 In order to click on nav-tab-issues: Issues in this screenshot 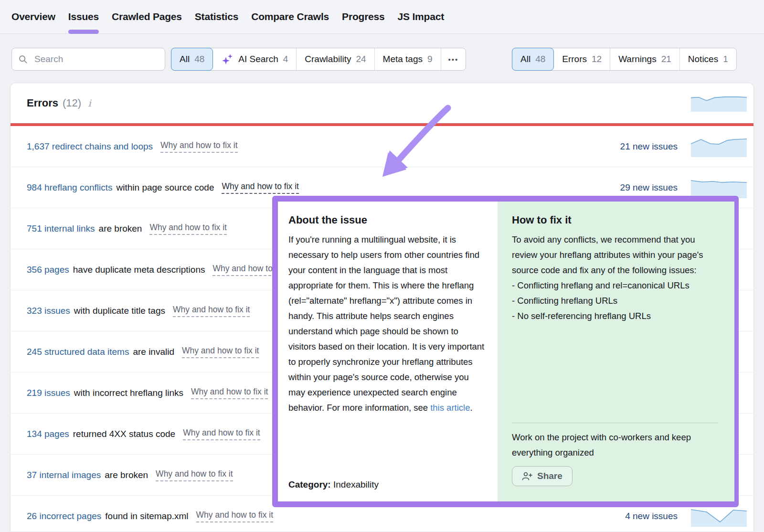, I will do `click(84, 17)`.